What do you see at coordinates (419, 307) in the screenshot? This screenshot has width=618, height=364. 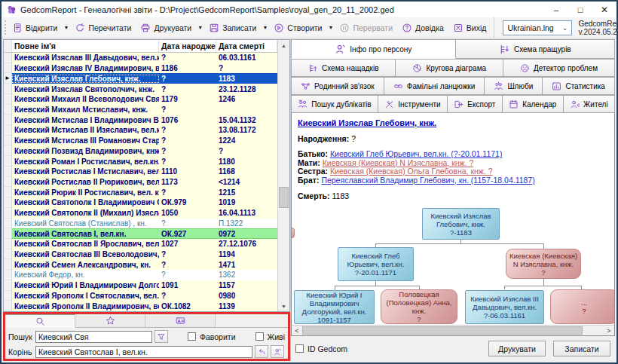 I see `tree-person-box: Половецкая (Половецкая) Анна, кнж.?` at bounding box center [419, 307].